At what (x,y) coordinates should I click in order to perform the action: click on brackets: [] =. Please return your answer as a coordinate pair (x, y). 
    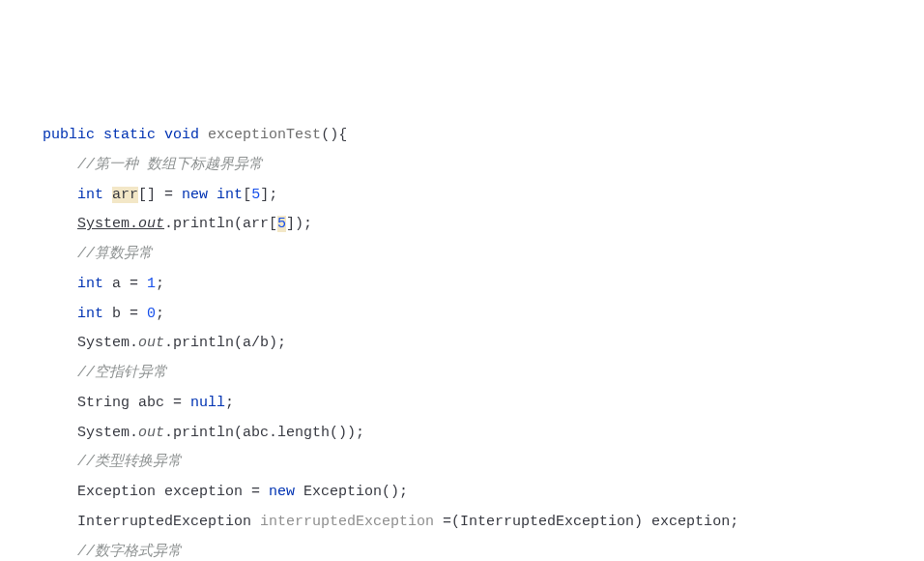
    Looking at the image, I should click on (160, 195).